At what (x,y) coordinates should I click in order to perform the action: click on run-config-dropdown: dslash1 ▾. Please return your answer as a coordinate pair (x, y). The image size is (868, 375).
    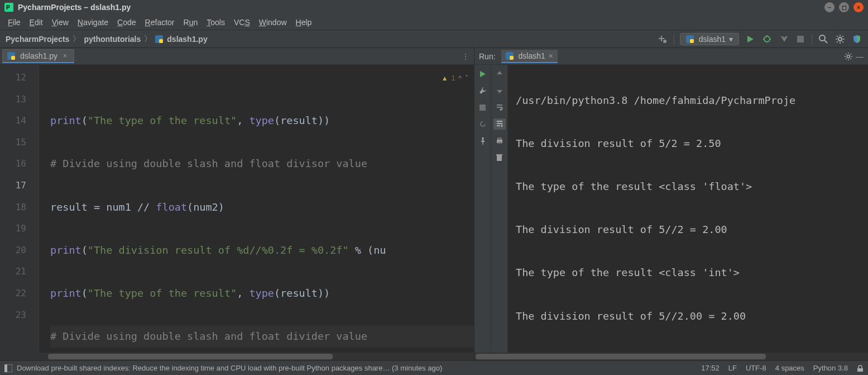
    Looking at the image, I should click on (709, 39).